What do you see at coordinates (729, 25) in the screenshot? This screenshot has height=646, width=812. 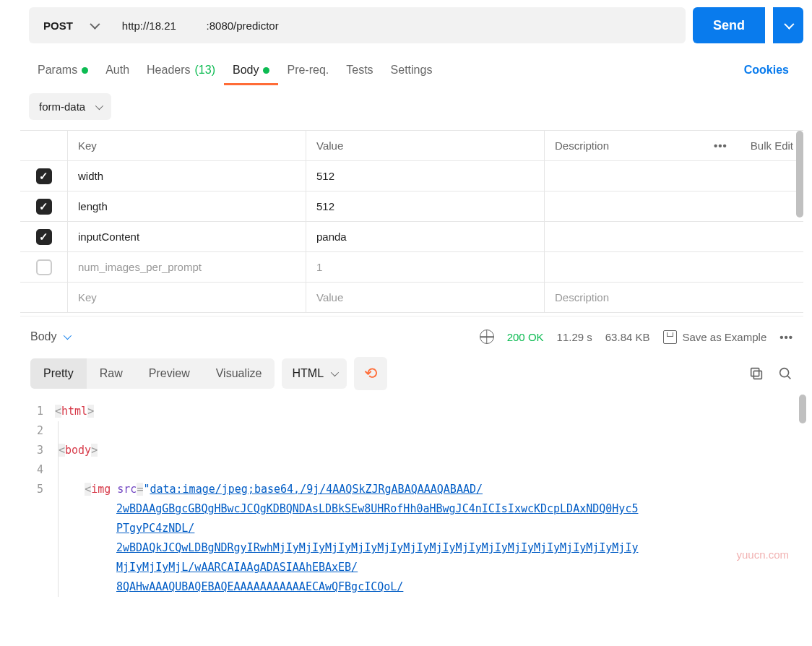 I see `send-button: Send` at bounding box center [729, 25].